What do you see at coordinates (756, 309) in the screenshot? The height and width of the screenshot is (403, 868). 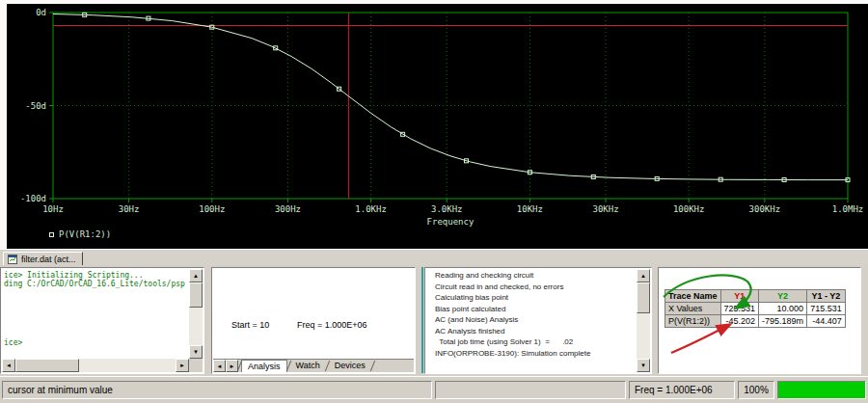 I see `cursor-table-row-x-values: X Values 725.531 10.000 715.531` at bounding box center [756, 309].